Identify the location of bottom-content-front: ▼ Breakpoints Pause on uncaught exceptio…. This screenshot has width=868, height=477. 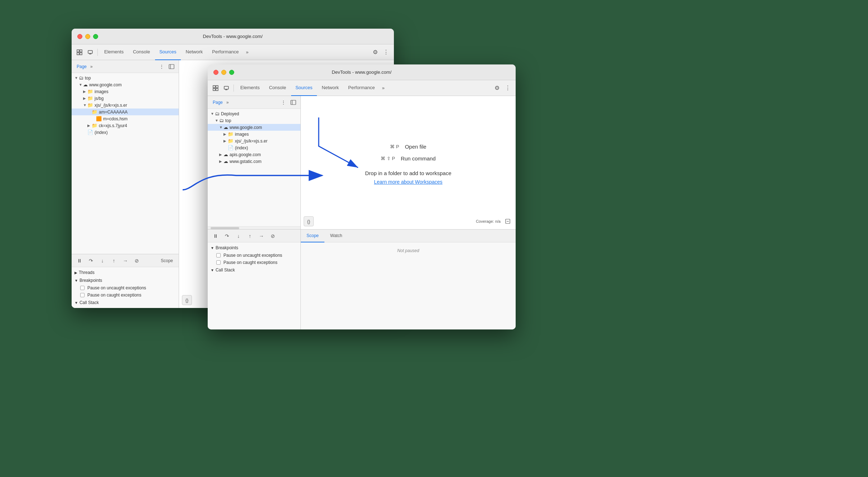
(254, 259).